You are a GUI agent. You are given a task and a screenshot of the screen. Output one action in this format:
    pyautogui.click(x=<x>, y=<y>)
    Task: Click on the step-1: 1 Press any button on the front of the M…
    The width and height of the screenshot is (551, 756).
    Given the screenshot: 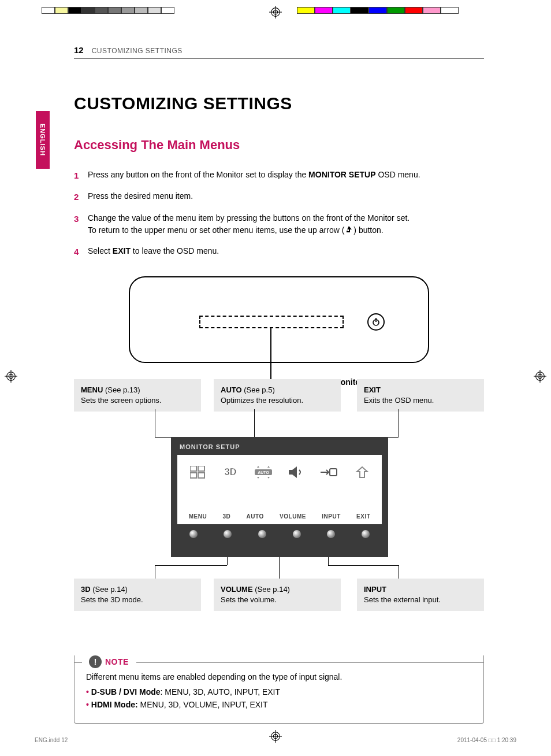 What is the action you would take?
    pyautogui.click(x=279, y=176)
    